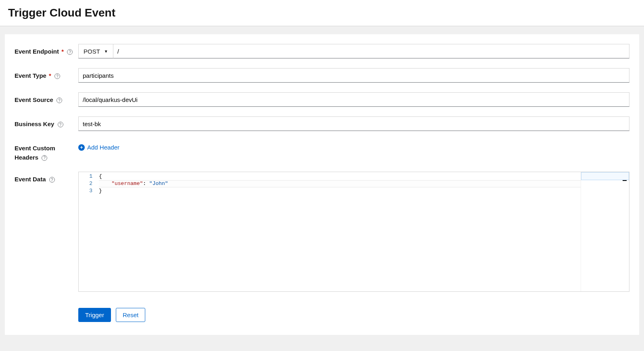 This screenshot has height=351, width=644. I want to click on code-line-1: {, so click(340, 177).